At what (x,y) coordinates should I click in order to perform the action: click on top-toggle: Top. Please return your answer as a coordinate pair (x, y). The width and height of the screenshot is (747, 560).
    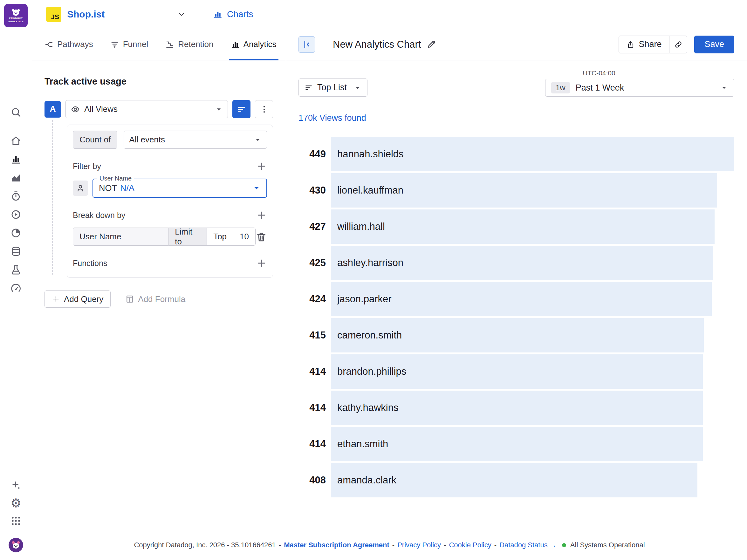
    Looking at the image, I should click on (220, 237).